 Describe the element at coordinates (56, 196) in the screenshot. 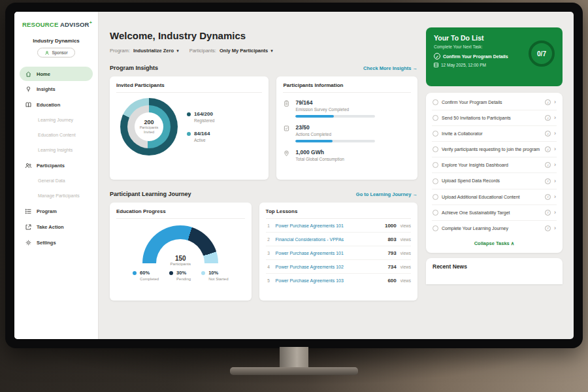

I see `sidebar-item-manage-participants: Manage Participants` at that location.